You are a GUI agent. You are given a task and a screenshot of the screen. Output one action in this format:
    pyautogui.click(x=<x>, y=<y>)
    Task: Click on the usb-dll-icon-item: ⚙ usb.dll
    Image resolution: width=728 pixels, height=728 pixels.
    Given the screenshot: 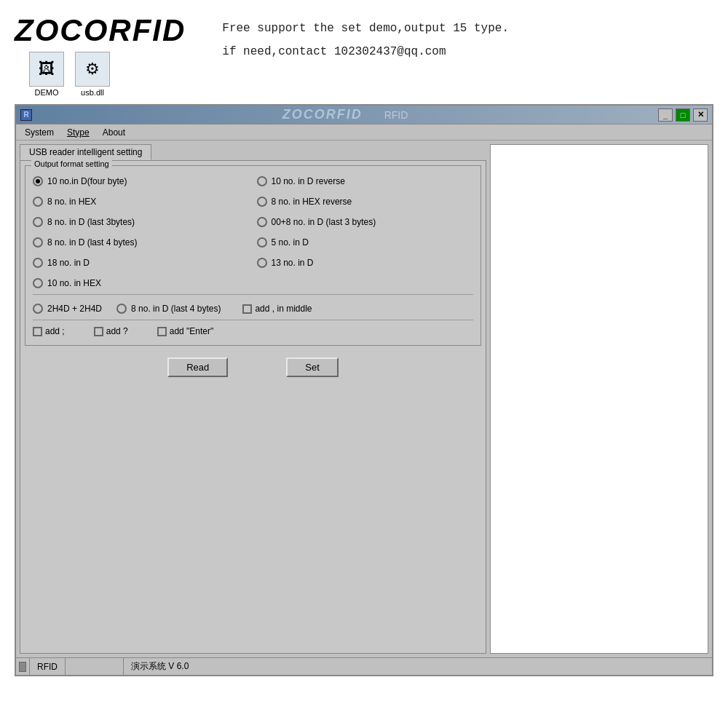 What is the action you would take?
    pyautogui.click(x=92, y=74)
    